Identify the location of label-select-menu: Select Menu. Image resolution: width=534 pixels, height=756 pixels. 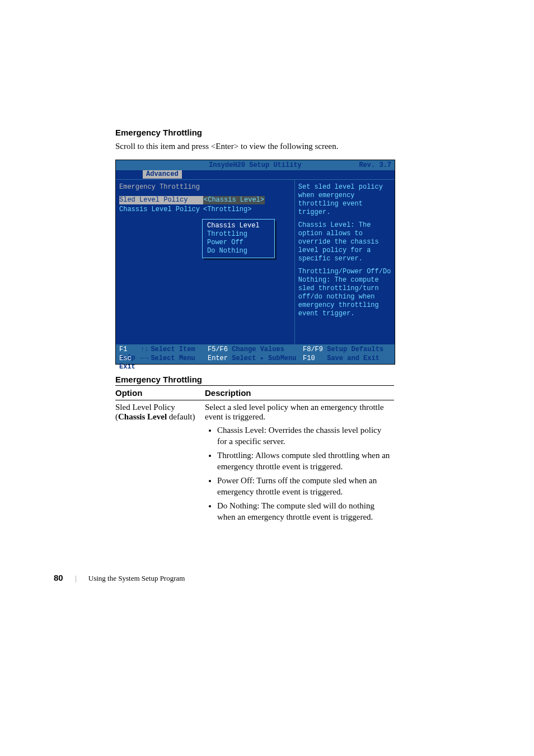
(172, 358).